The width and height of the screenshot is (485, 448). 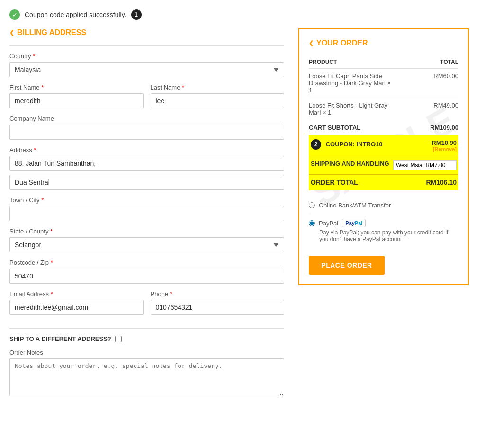 What do you see at coordinates (147, 65) in the screenshot?
I see `country-group: Country * Malaysia Singapore Indonesia` at bounding box center [147, 65].